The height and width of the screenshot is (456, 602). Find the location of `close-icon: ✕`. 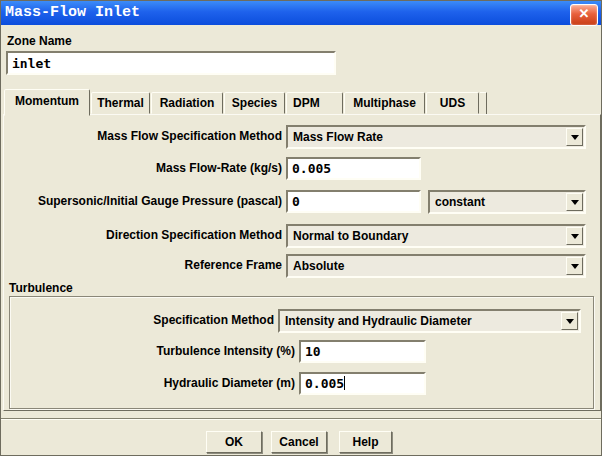

close-icon: ✕ is located at coordinates (584, 15).